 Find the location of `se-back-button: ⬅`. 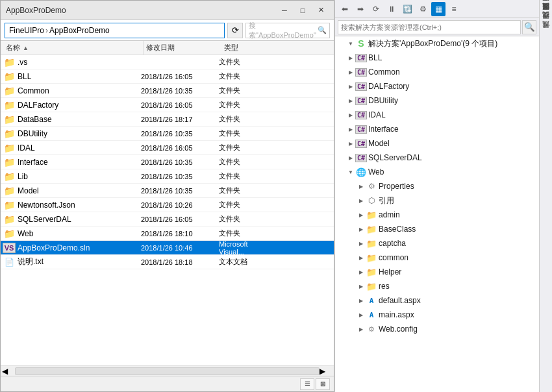

se-back-button: ⬅ is located at coordinates (345, 9).